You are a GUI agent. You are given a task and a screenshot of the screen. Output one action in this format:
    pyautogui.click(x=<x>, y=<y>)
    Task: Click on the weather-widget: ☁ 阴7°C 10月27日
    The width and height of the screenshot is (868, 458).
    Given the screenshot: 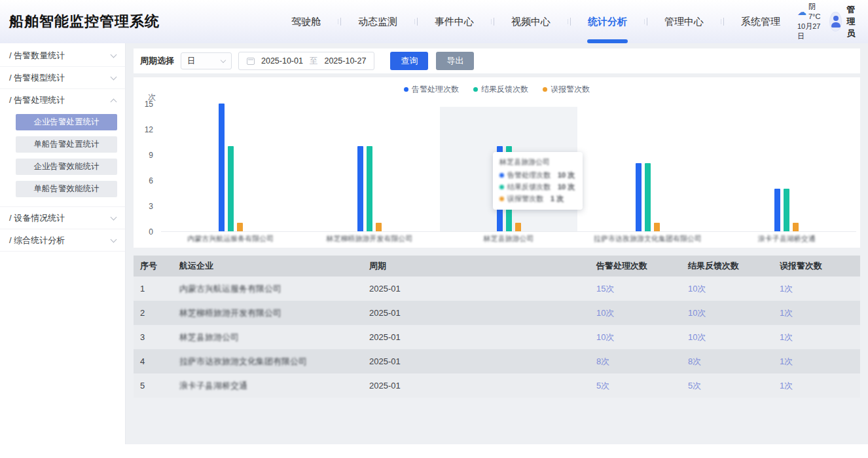 What is the action you would take?
    pyautogui.click(x=809, y=22)
    